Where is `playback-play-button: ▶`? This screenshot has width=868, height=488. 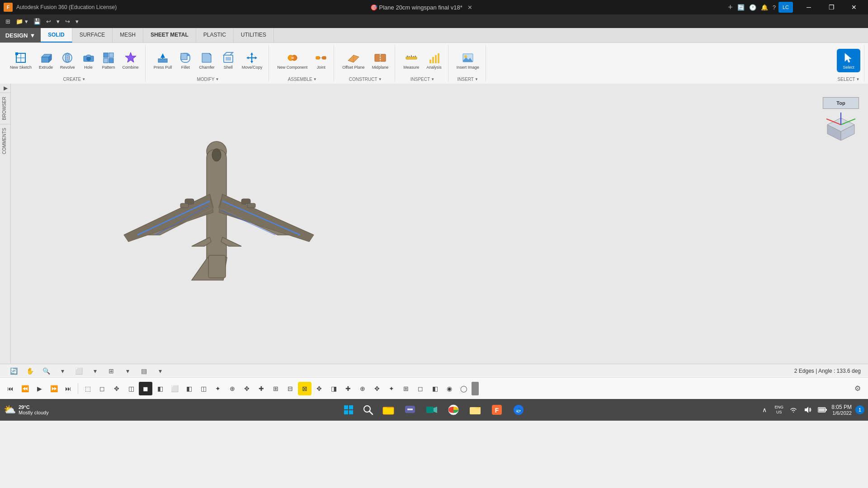 playback-play-button: ▶ is located at coordinates (39, 389).